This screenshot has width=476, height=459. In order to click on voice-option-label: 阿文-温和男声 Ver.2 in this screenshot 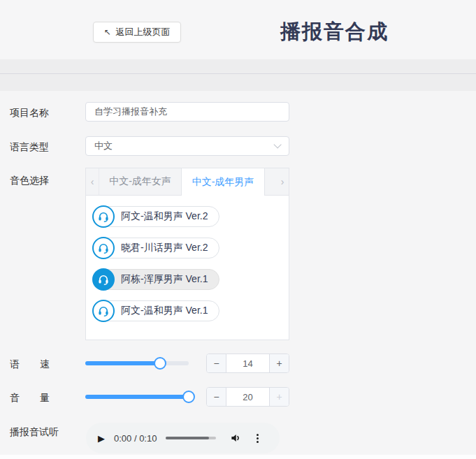, I will do `click(164, 217)`.